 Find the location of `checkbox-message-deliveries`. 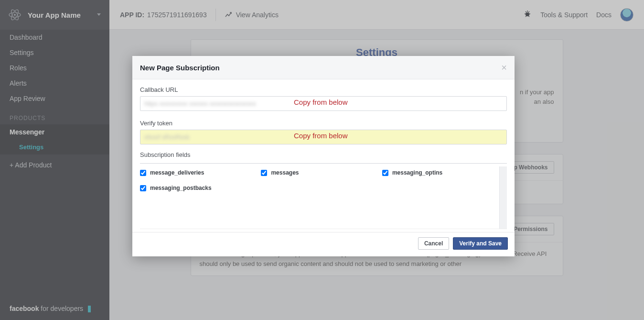

checkbox-message-deliveries is located at coordinates (143, 173).